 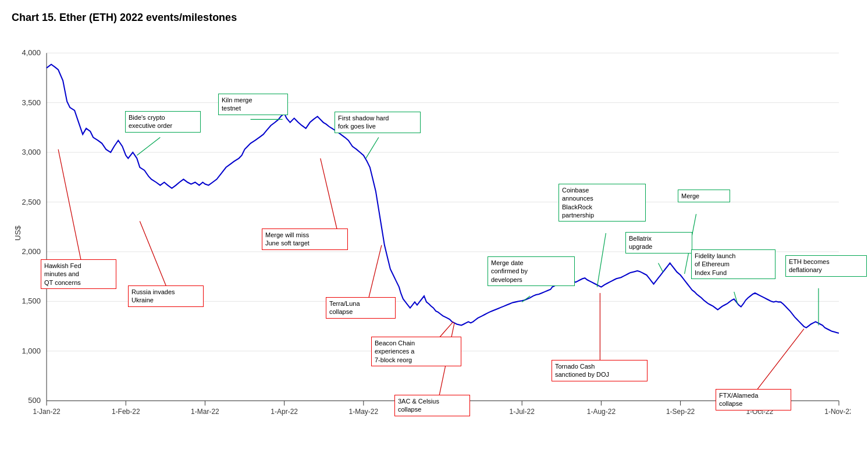 I want to click on annotation-tornado-cash: Tornado Cashsanctioned by DOJ, so click(x=599, y=371).